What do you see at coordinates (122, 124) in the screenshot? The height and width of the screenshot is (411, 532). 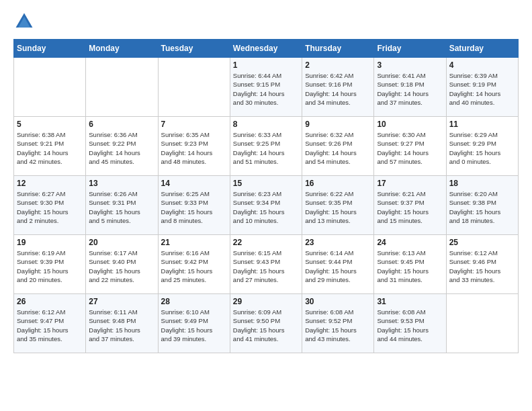 I see `day-number: 6` at bounding box center [122, 124].